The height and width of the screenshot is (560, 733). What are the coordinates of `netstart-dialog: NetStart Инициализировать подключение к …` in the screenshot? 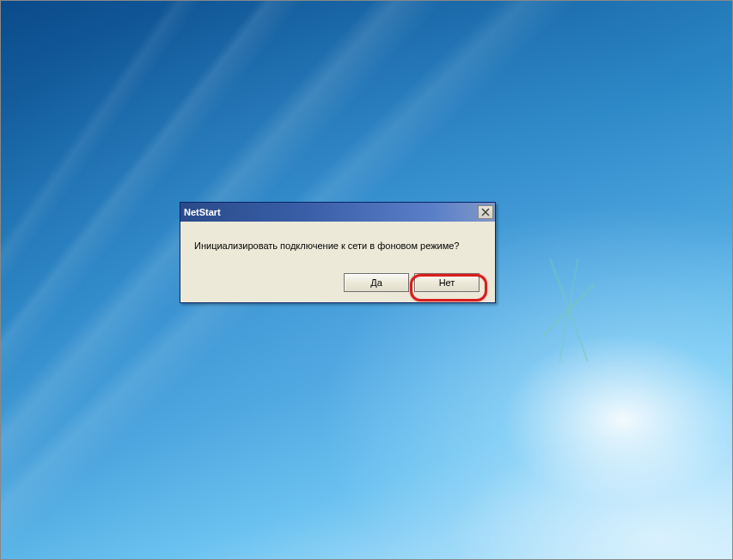 It's located at (338, 253).